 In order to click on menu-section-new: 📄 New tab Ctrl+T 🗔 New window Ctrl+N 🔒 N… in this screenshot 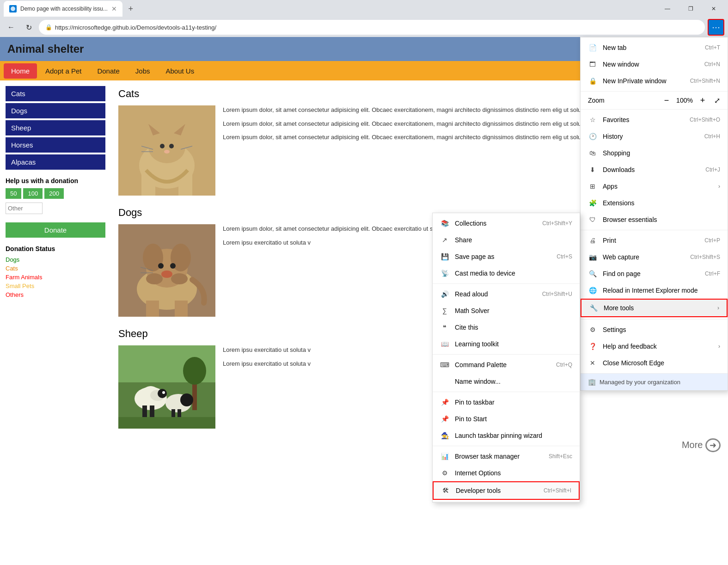, I will do `click(654, 65)`.